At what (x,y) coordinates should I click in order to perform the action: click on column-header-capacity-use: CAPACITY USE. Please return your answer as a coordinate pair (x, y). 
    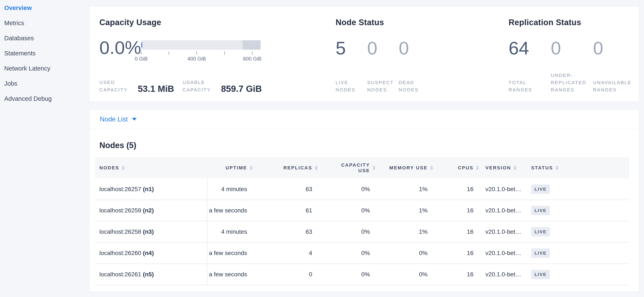
    Looking at the image, I should click on (346, 168).